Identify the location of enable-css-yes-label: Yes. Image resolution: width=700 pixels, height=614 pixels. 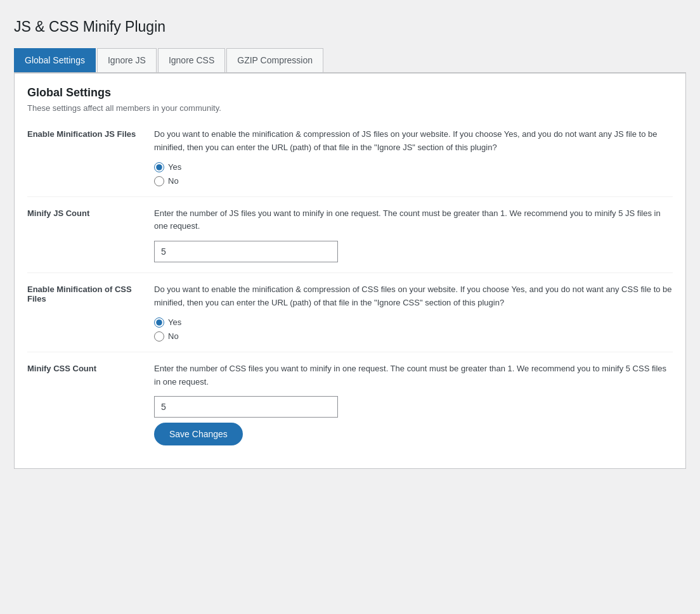
(413, 323).